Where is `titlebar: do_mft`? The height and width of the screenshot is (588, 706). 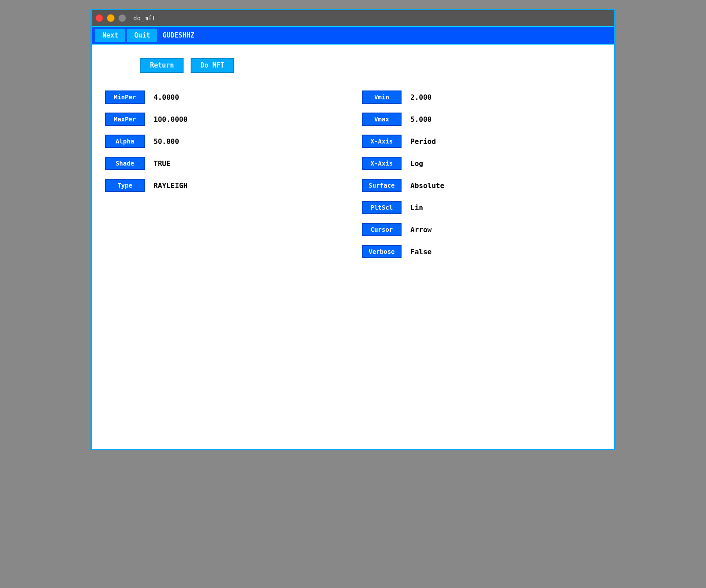
titlebar: do_mft is located at coordinates (353, 18).